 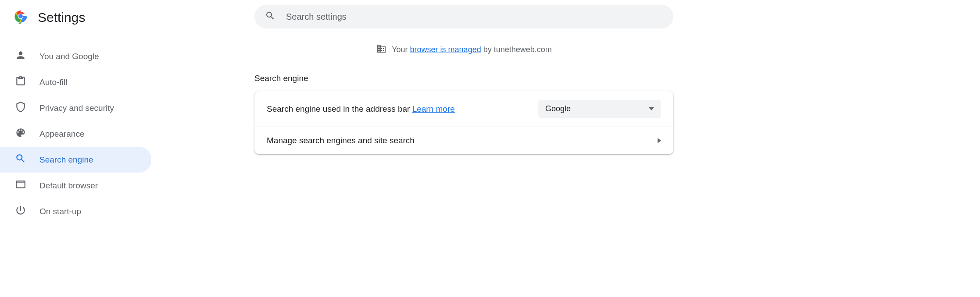 What do you see at coordinates (464, 17) in the screenshot?
I see `search-bar` at bounding box center [464, 17].